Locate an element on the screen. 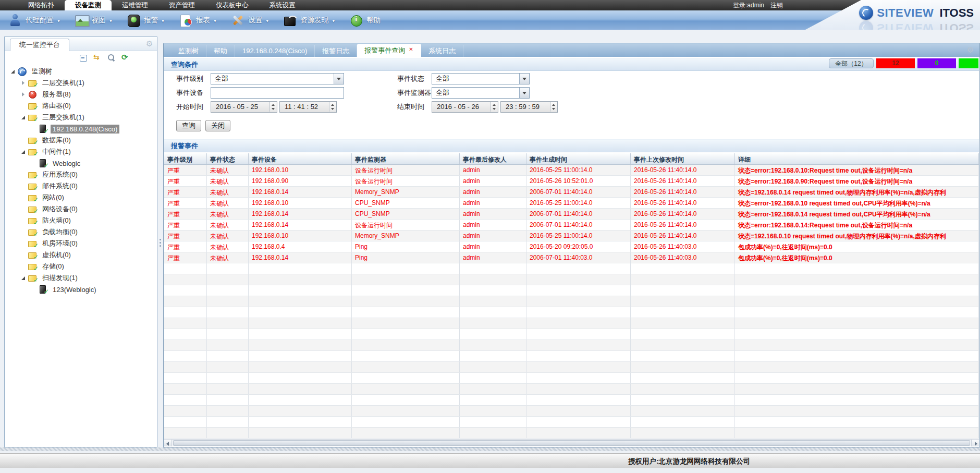  tree-item: 网络设备(0) is located at coordinates (81, 209).